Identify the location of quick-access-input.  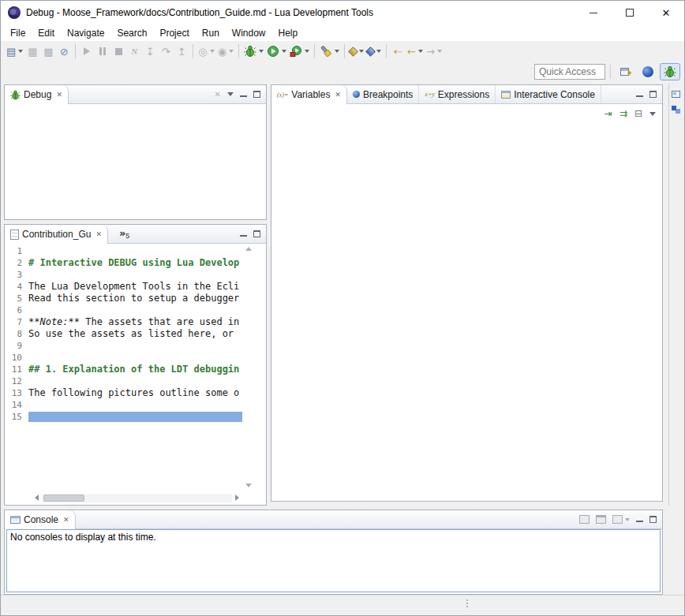
(570, 72).